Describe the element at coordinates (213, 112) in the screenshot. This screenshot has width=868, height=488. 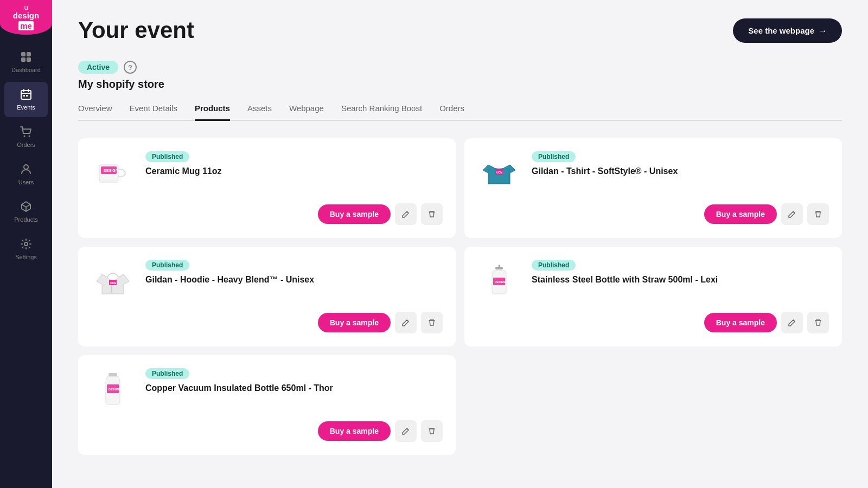
I see `tab-products: Products` at that location.